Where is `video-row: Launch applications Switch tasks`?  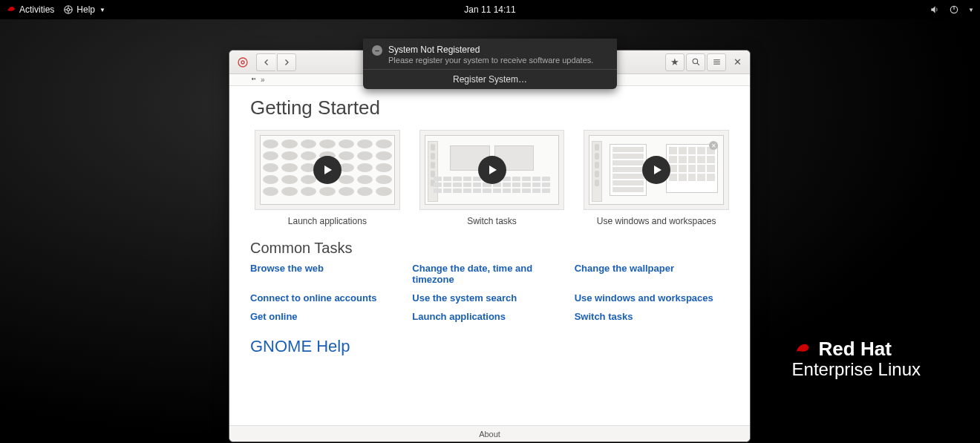 video-row: Launch applications Switch tasks is located at coordinates (491, 178).